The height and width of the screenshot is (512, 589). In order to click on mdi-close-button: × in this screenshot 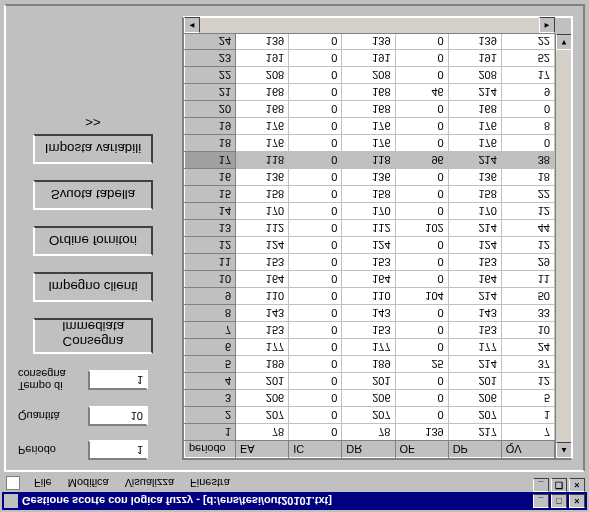, I will do `click(577, 485)`.